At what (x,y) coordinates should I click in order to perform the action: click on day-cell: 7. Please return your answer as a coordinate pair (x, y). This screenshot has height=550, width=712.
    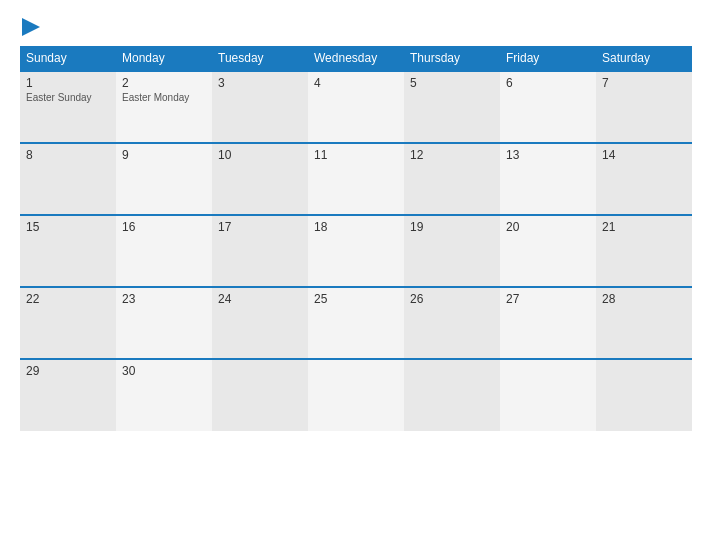
    Looking at the image, I should click on (644, 107).